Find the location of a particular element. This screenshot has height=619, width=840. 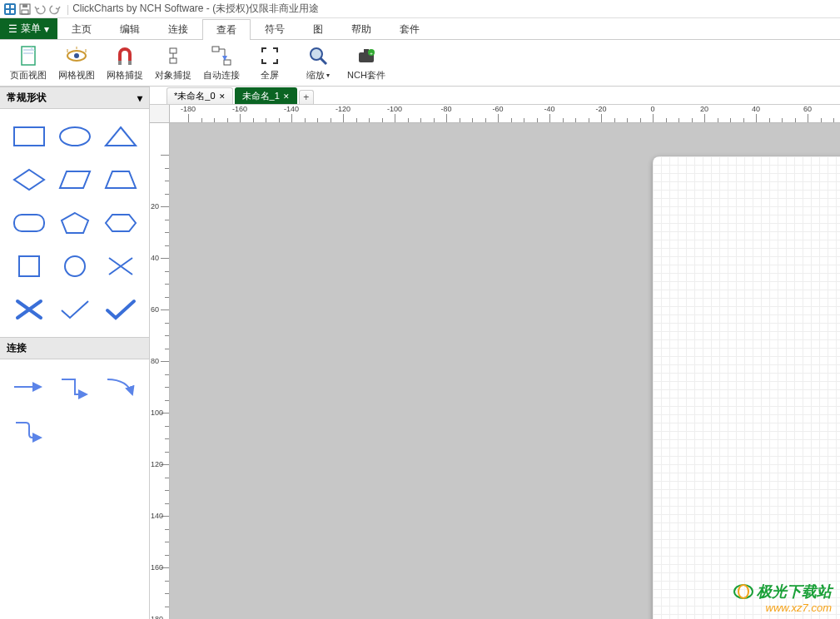

doc-tab-label: *未命名_0 is located at coordinates (195, 97).